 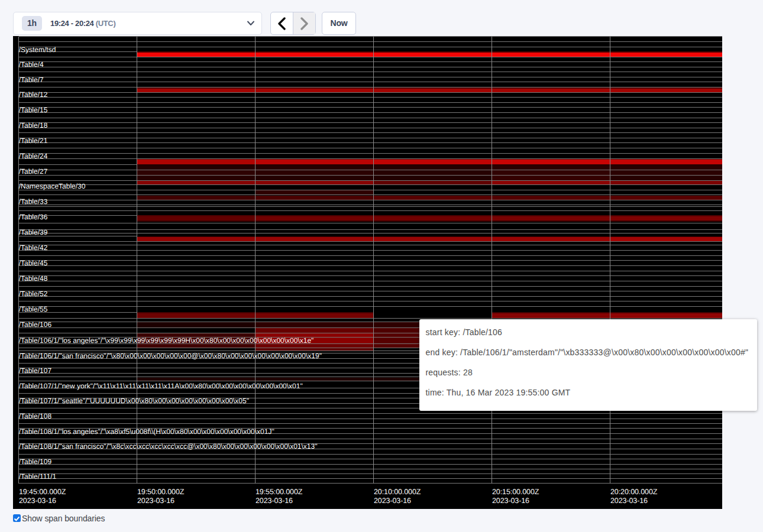 I want to click on svg-text: /Table/21, so click(x=33, y=141).